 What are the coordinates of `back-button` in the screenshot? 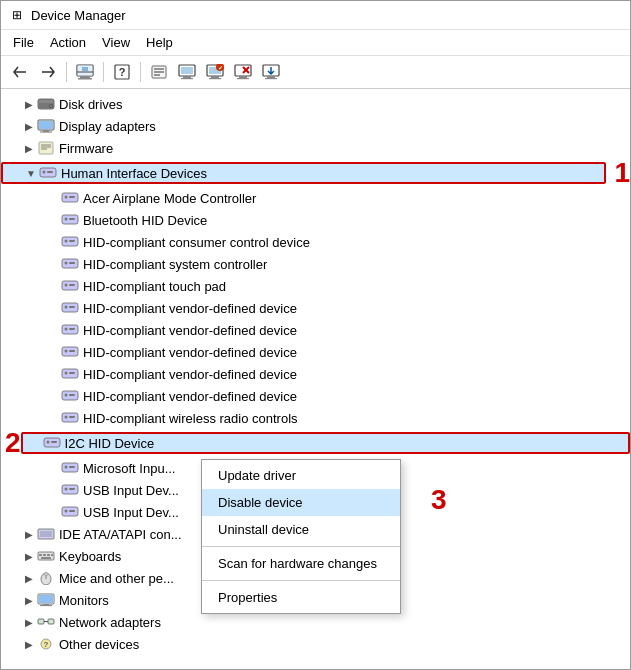 It's located at (20, 72).